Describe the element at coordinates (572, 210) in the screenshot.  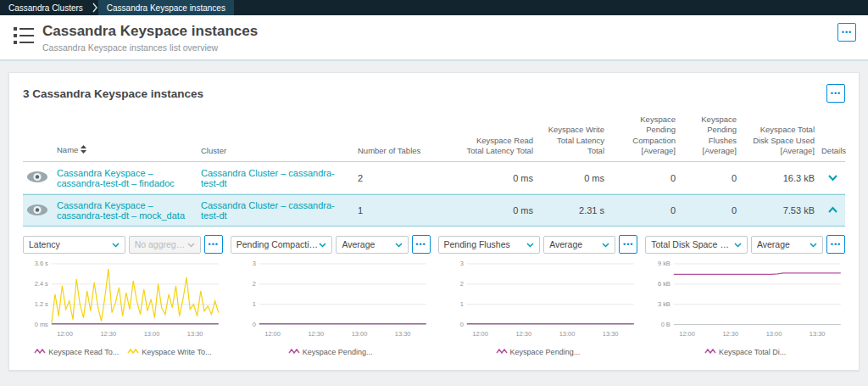
I see `write-latency-cell: 2.31 s` at that location.